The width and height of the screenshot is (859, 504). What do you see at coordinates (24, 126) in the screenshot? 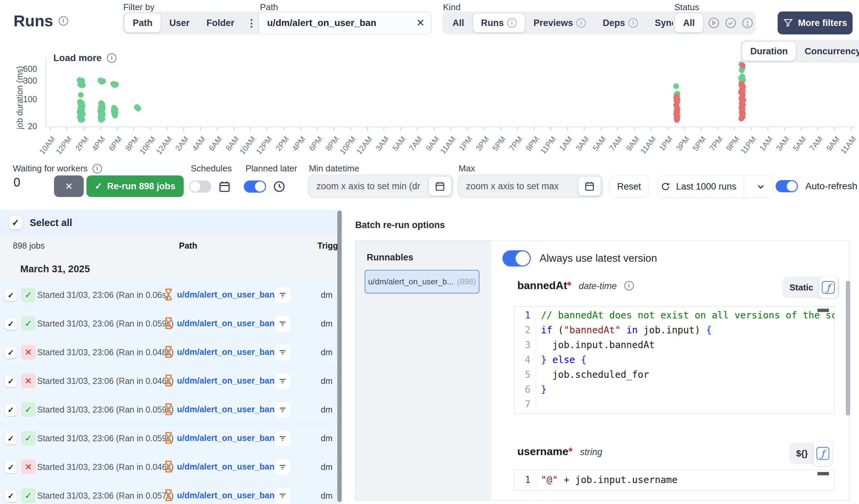
I see `y-tick-label: 20` at bounding box center [24, 126].